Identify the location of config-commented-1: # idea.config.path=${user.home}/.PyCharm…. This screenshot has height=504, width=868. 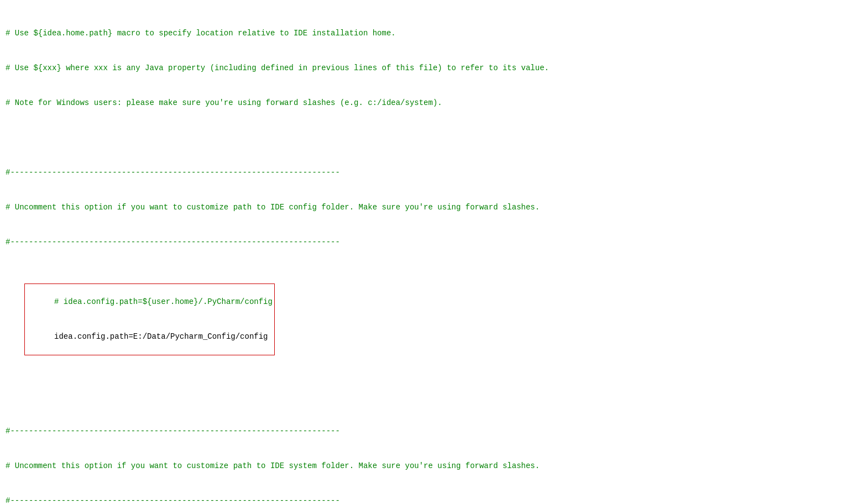
(164, 302).